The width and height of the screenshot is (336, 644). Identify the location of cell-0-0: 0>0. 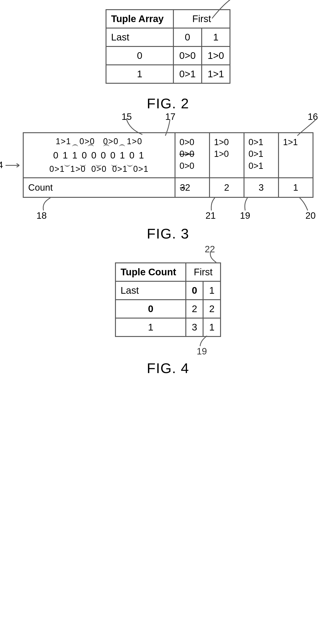
(188, 56).